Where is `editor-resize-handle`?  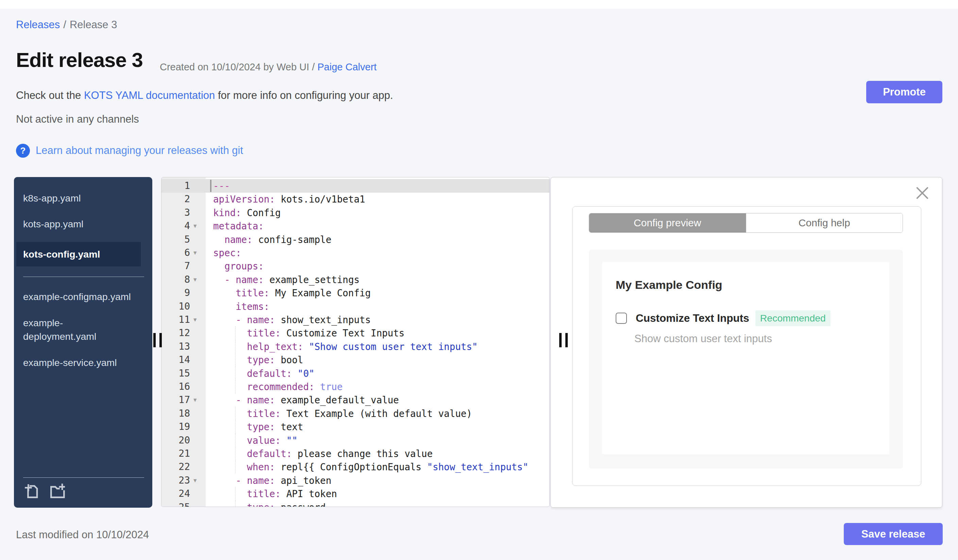
editor-resize-handle is located at coordinates (563, 340).